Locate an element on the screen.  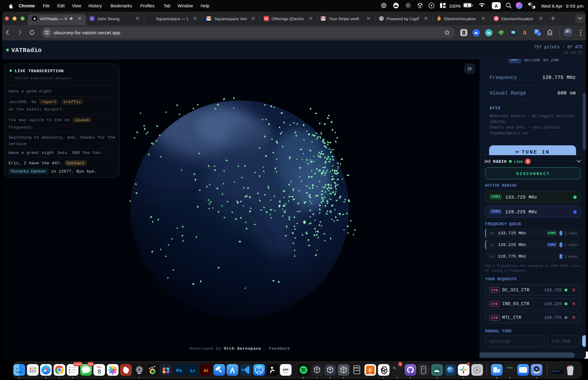
svg-text: eBook is located at coordinates (286, 372).